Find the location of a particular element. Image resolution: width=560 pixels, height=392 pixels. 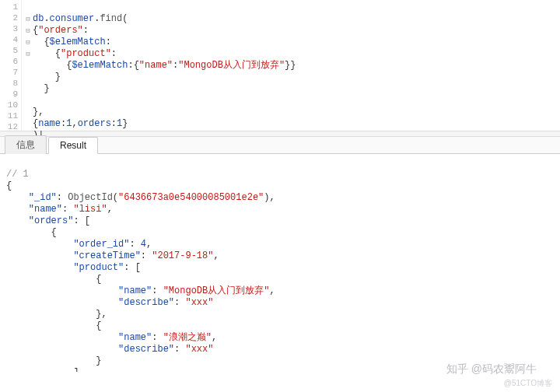

result-line: "createTime": "2017-9-18", is located at coordinates (280, 257).